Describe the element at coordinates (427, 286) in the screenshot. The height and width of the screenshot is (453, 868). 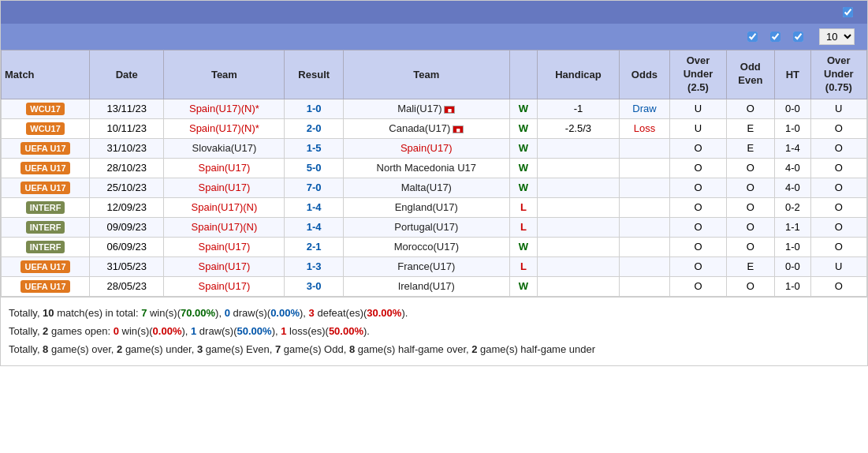
I see `team2-link: Ireland(U17)` at that location.